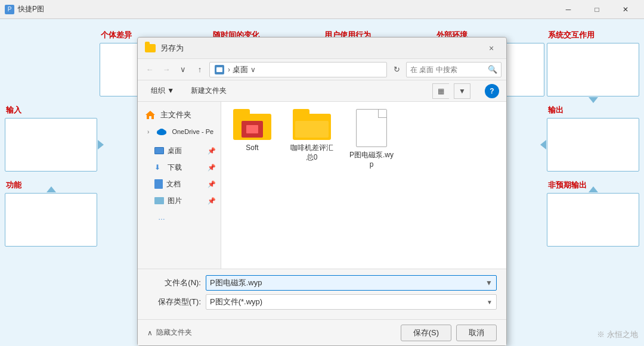  What do you see at coordinates (322, 302) in the screenshot?
I see `filetype-row: 保存类型(T): P图文件(*.wyp) ▼` at bounding box center [322, 302].